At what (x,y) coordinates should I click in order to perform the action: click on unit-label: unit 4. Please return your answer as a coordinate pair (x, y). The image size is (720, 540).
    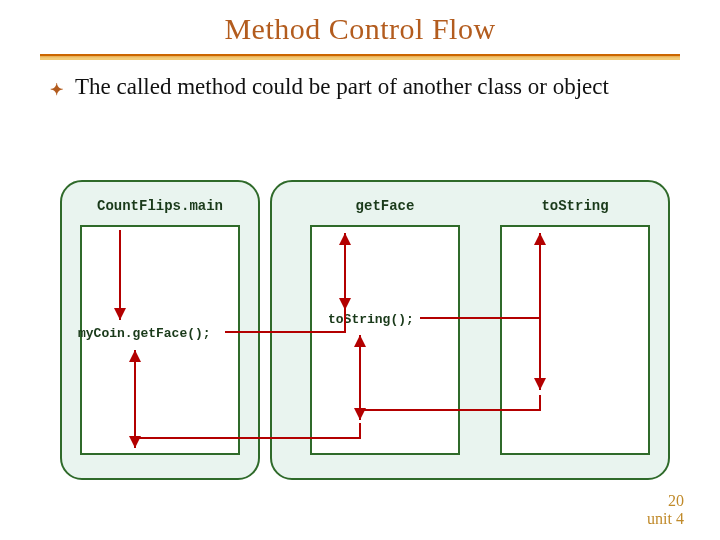
    Looking at the image, I should click on (666, 519).